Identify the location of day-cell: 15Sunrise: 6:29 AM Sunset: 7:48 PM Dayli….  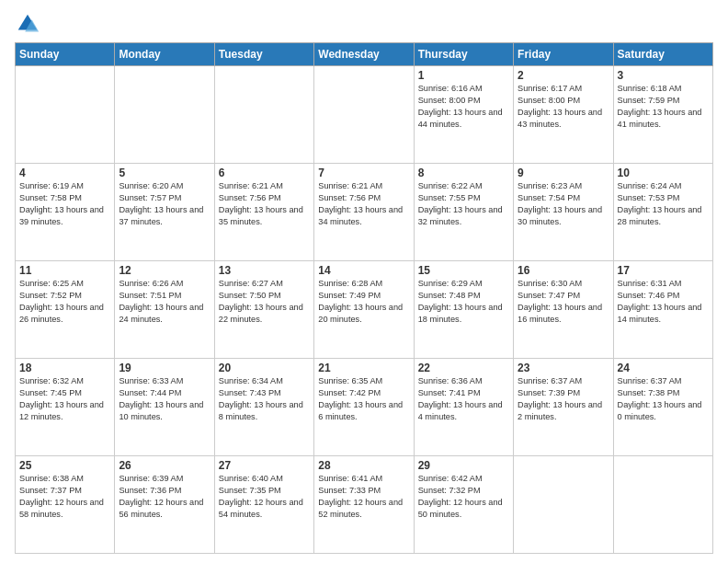
(463, 310).